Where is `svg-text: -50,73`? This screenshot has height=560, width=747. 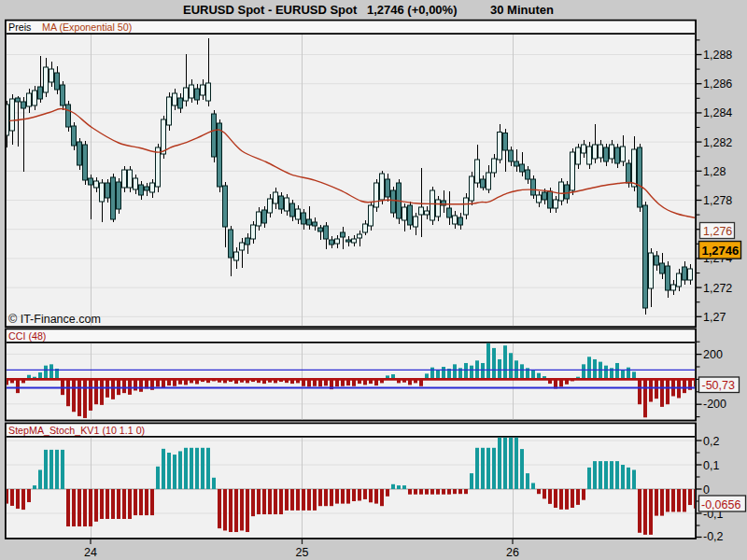 svg-text: -50,73 is located at coordinates (719, 385).